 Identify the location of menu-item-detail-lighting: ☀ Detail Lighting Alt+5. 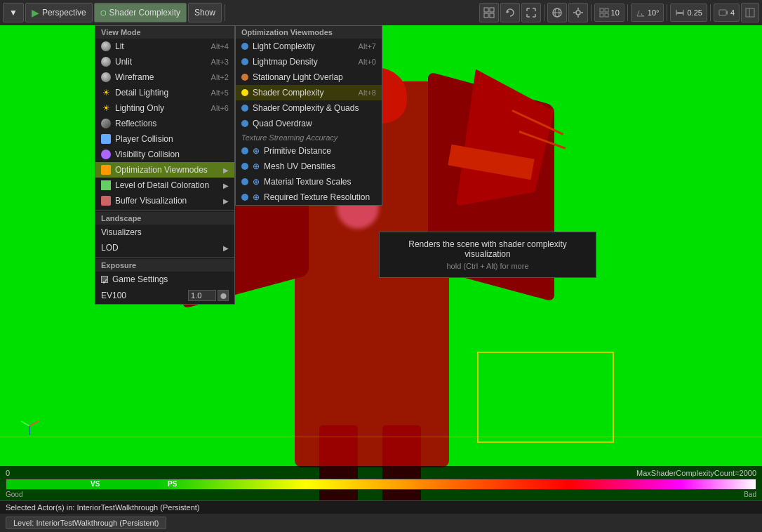
(165, 93).